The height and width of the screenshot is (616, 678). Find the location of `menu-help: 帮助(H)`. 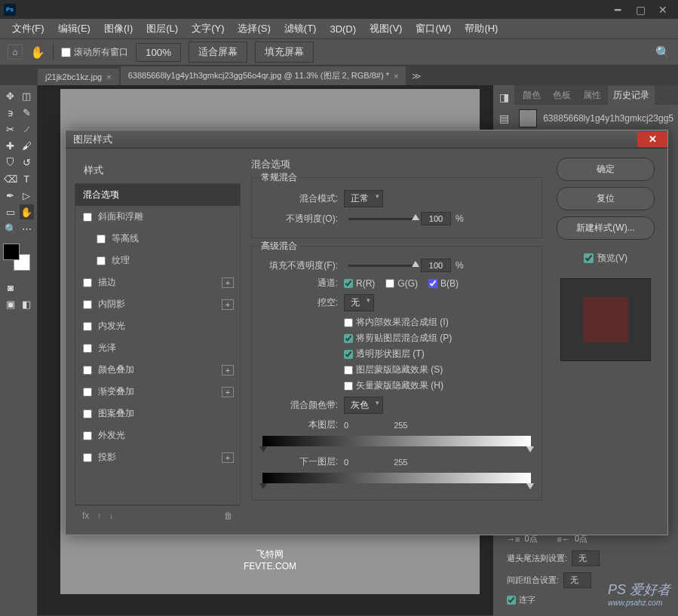

menu-help: 帮助(H) is located at coordinates (481, 29).